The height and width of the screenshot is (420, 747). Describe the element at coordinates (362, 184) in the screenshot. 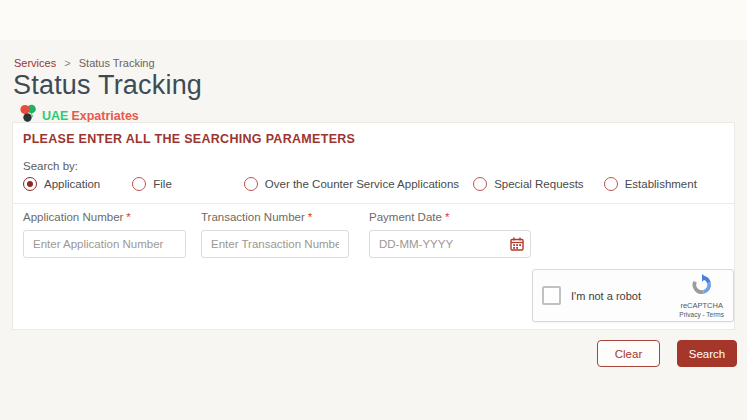

I see `radio-label: Over the Counter Service Applications` at that location.